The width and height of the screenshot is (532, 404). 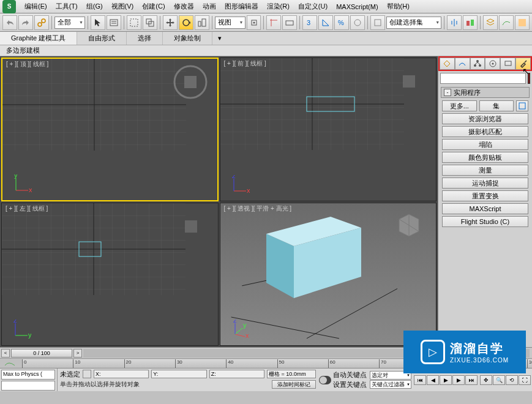 I want to click on redo-button, so click(x=26, y=23).